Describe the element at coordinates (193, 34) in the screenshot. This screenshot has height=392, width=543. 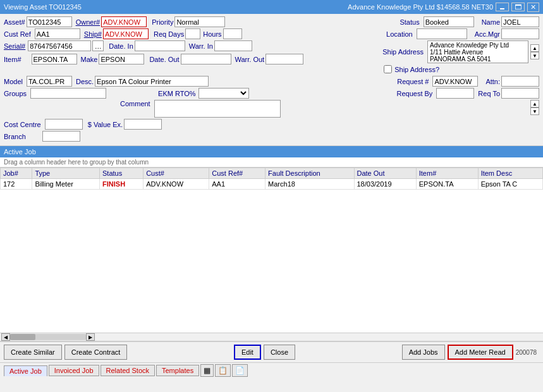
I see `req-days-input` at that location.